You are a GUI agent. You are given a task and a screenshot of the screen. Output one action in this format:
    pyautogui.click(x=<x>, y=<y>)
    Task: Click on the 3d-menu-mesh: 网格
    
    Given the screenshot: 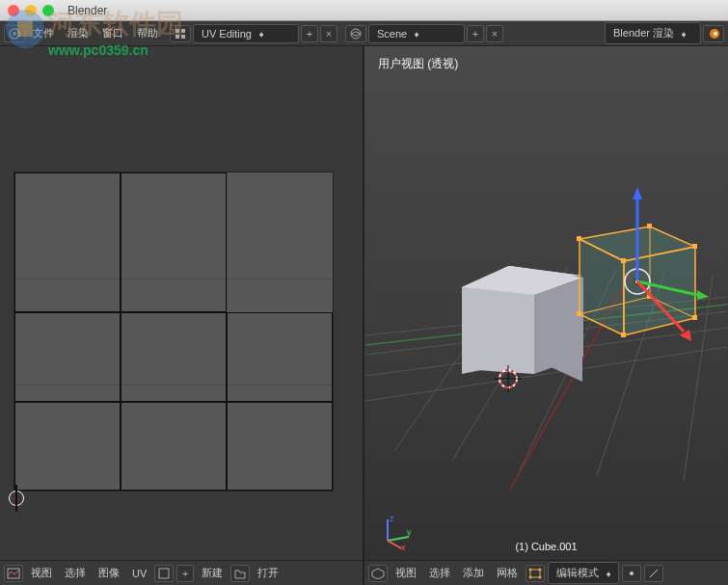 What is the action you would take?
    pyautogui.click(x=507, y=572)
    